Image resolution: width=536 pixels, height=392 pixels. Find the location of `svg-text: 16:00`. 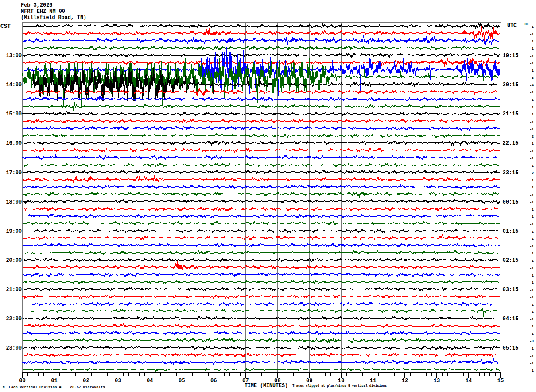

svg-text: 16:00 is located at coordinates (14, 143).